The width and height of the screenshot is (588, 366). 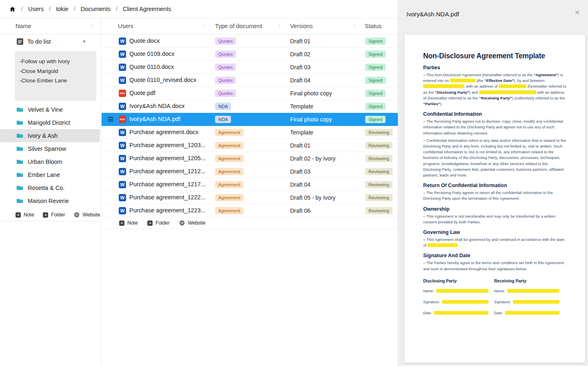 What do you see at coordinates (51, 110) in the screenshot?
I see `sidebar-folder-velvet-vine: Velvet & Vine` at bounding box center [51, 110].